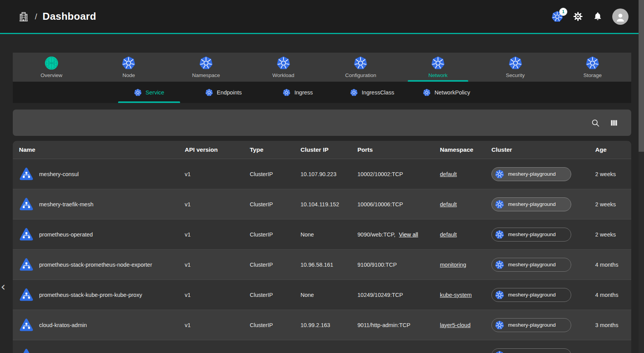 This screenshot has height=353, width=644. I want to click on column-header-type: Type, so click(269, 150).